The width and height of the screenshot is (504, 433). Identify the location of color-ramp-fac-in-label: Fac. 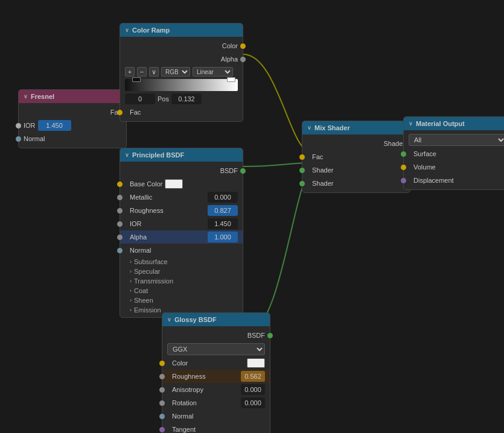
(135, 112).